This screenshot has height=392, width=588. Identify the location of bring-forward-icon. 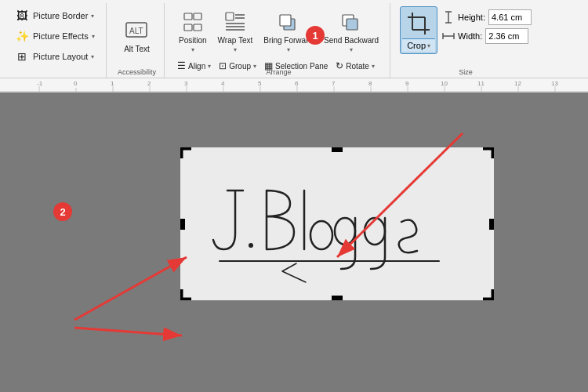
(289, 22).